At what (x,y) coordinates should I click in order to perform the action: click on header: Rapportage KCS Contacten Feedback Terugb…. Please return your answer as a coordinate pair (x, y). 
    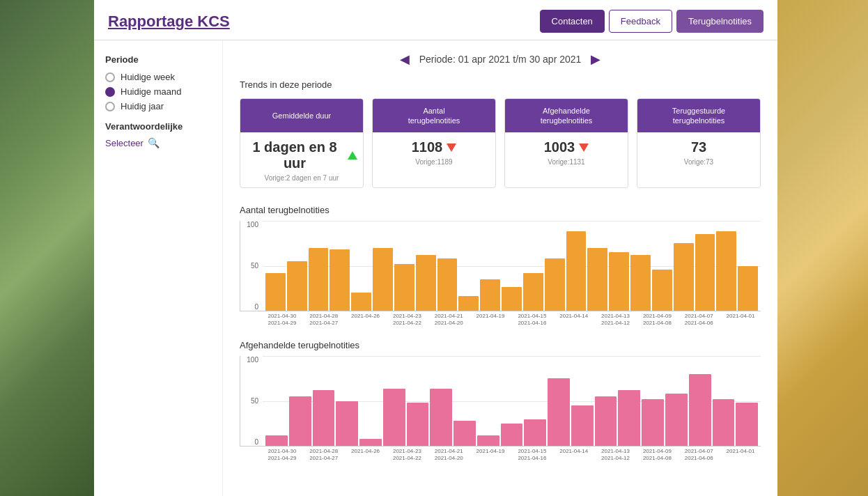
    Looking at the image, I should click on (436, 20).